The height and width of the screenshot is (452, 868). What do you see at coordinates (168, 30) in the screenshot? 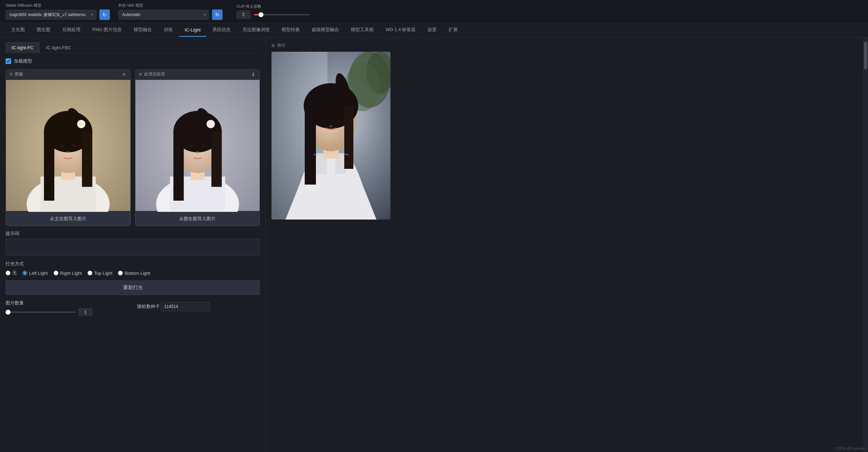
I see `nav-tab-train: 训练` at bounding box center [168, 30].